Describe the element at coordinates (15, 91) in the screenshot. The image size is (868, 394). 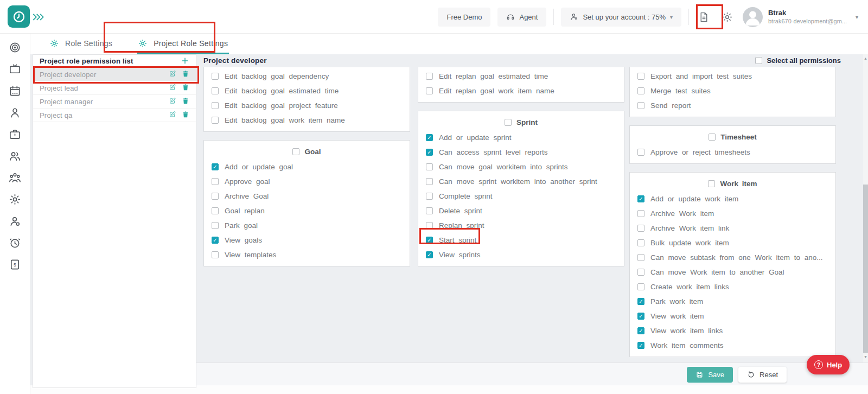
I see `calendar-icon` at that location.